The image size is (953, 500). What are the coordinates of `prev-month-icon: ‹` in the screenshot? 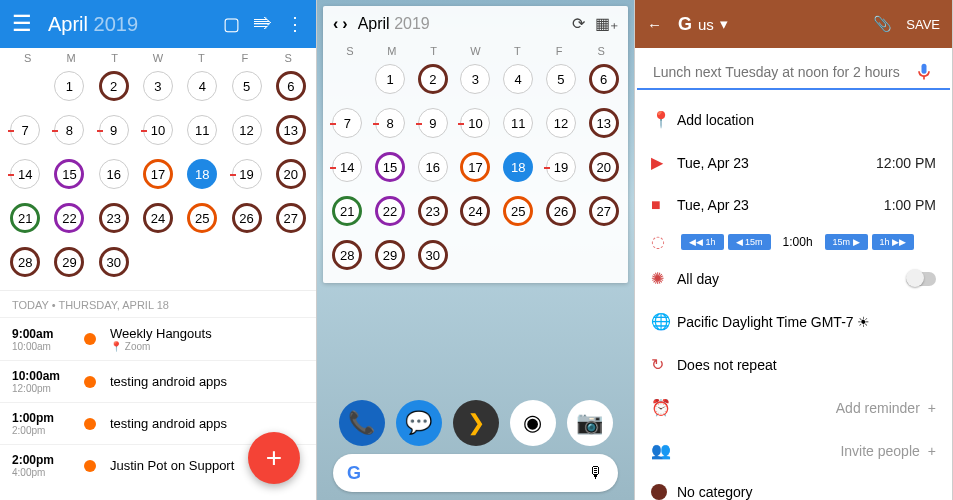 It's located at (336, 24).